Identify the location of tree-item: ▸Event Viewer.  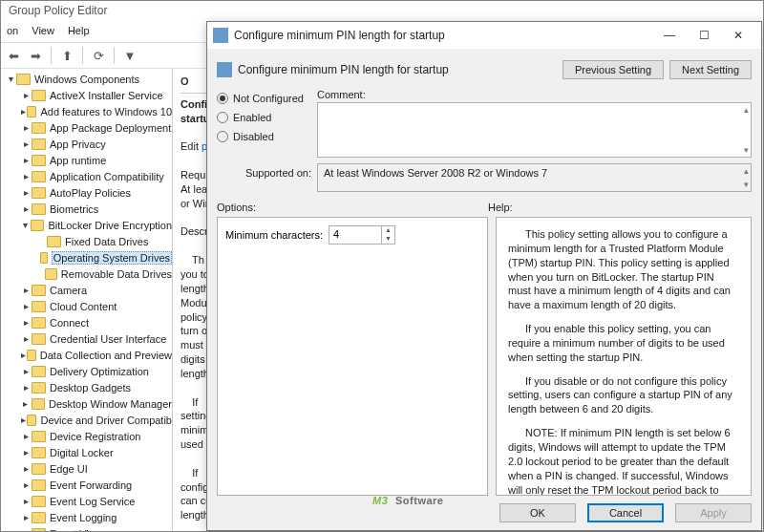
(86, 528).